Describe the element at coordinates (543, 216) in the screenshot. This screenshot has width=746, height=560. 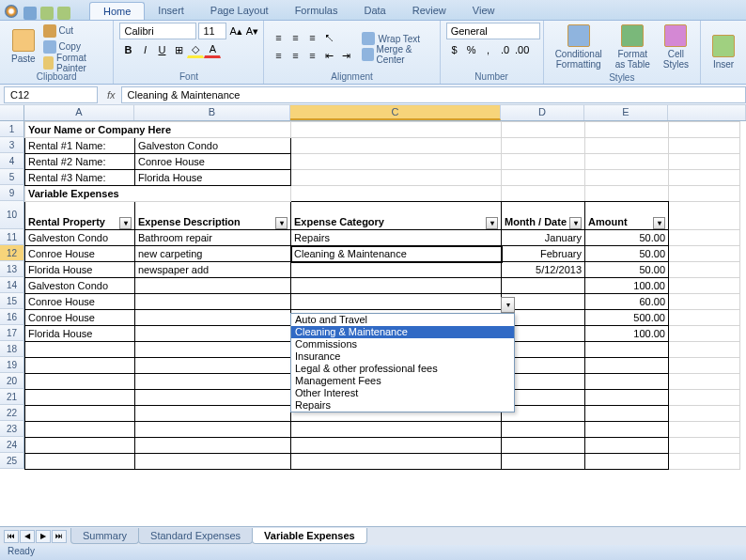
I see `col-header-date: Month / Date▾` at that location.